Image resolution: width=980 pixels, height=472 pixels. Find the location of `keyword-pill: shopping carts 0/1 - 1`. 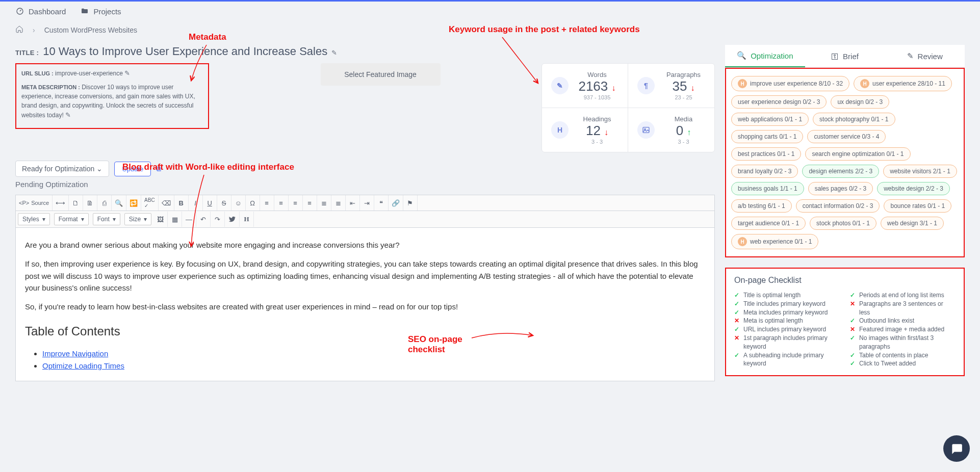

keyword-pill: shopping carts 0/1 - 1 is located at coordinates (767, 137).